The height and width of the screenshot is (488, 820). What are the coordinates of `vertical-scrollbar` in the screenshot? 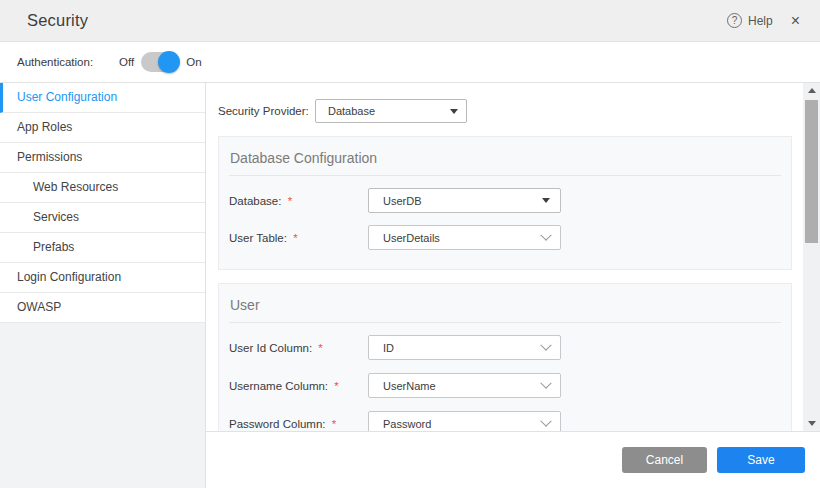 It's located at (812, 257).